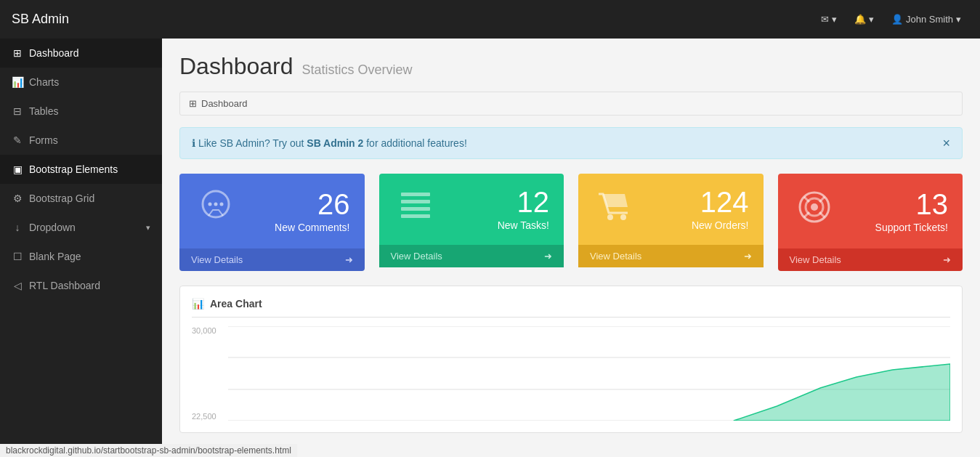 The width and height of the screenshot is (980, 457). What do you see at coordinates (571, 143) in the screenshot?
I see `info-alert: ℹ Like SB Admin? Try out SB Admin 2 for …` at bounding box center [571, 143].